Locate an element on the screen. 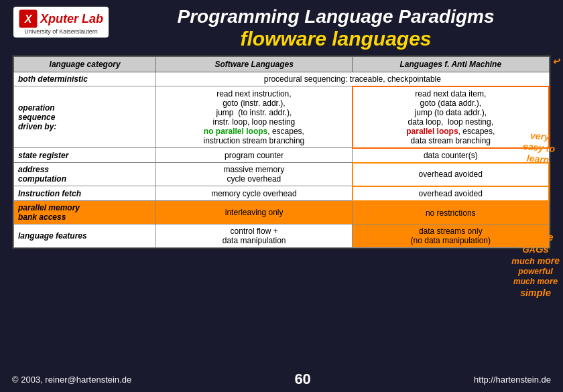 The height and width of the screenshot is (392, 563). row-state-software: program counter is located at coordinates (255, 155).